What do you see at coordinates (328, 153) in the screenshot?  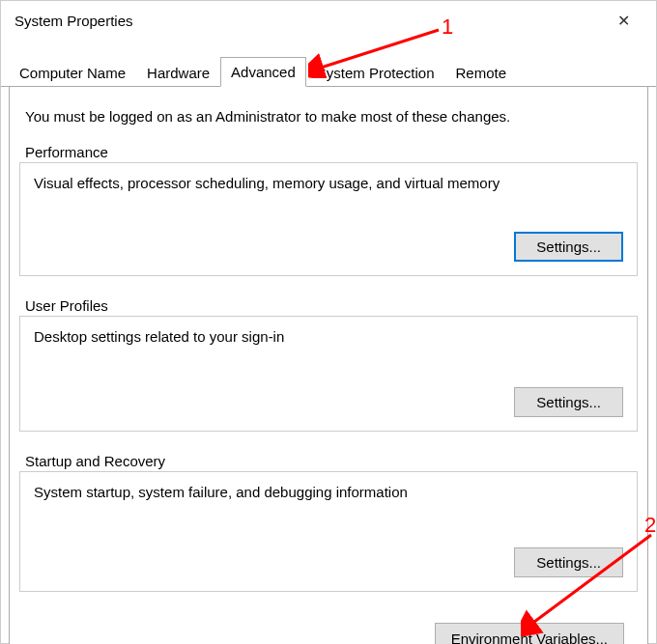 I see `performance-group-label: Performance` at bounding box center [328, 153].